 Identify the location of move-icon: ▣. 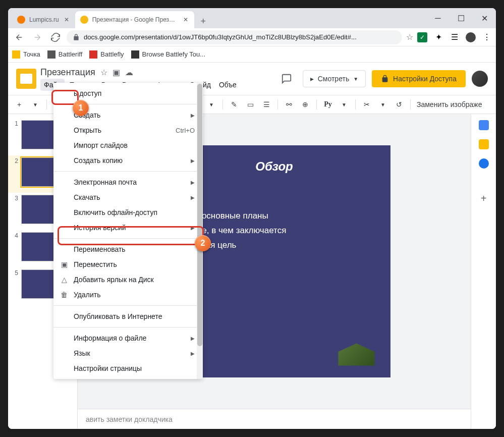
(116, 73).